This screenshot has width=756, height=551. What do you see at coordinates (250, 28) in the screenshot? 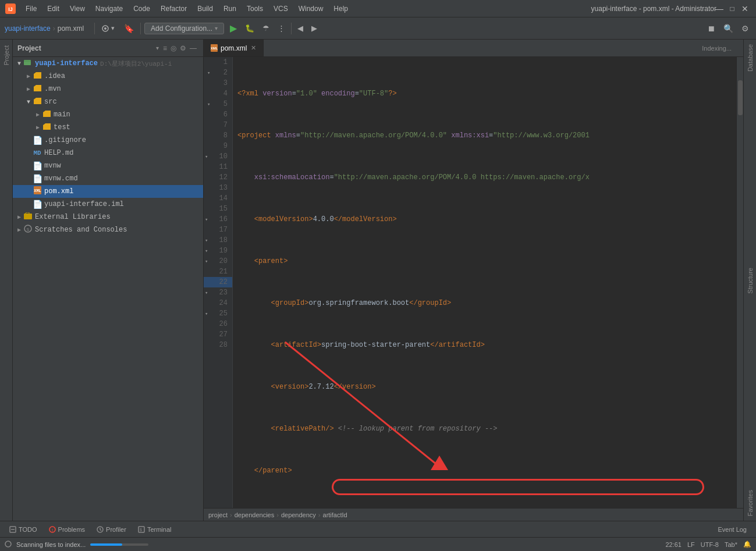
I see `debug-button: 🐛` at bounding box center [250, 28].